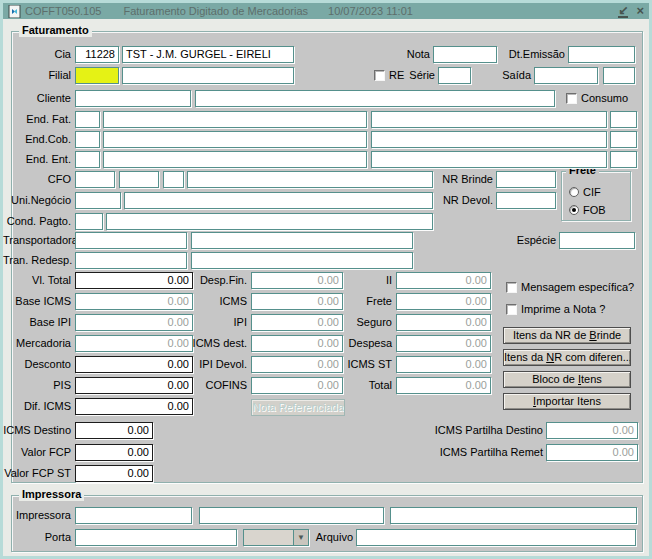 This screenshot has width=652, height=559. I want to click on cia-code-field: 11228, so click(97, 54).